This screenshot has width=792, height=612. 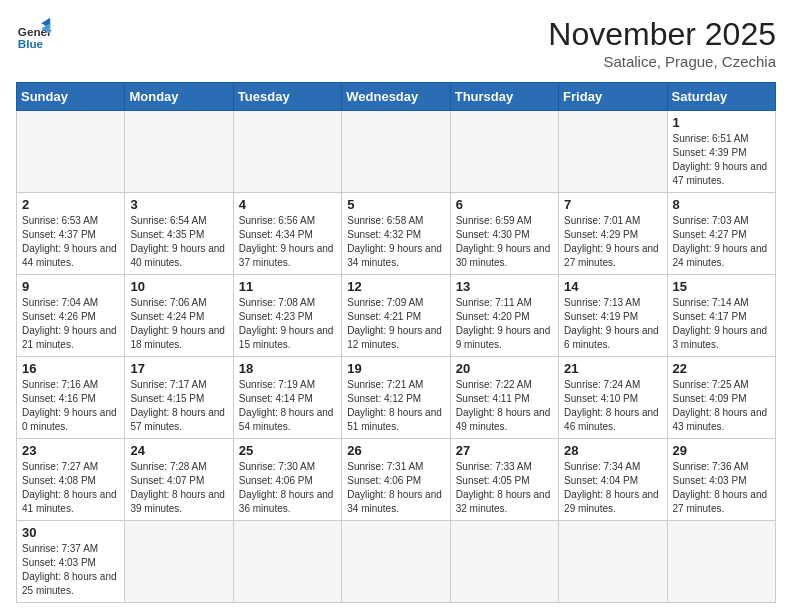 I want to click on day-header-monday: Monday, so click(x=179, y=97).